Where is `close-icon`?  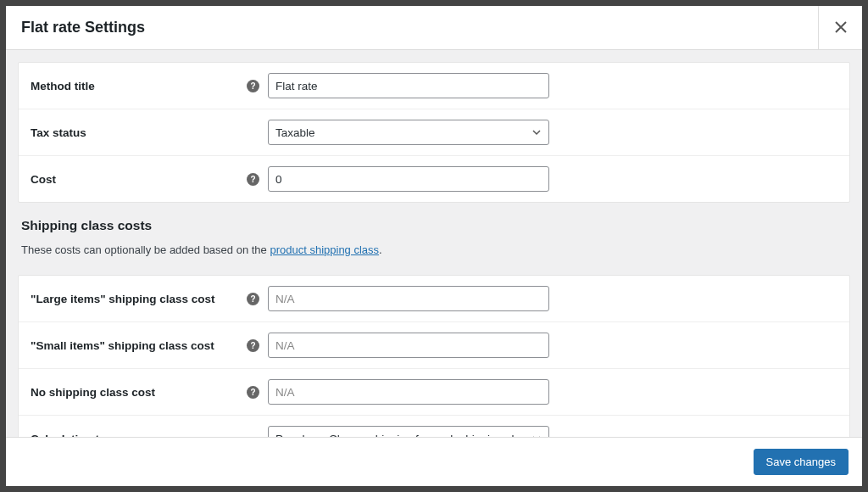
close-icon is located at coordinates (841, 27).